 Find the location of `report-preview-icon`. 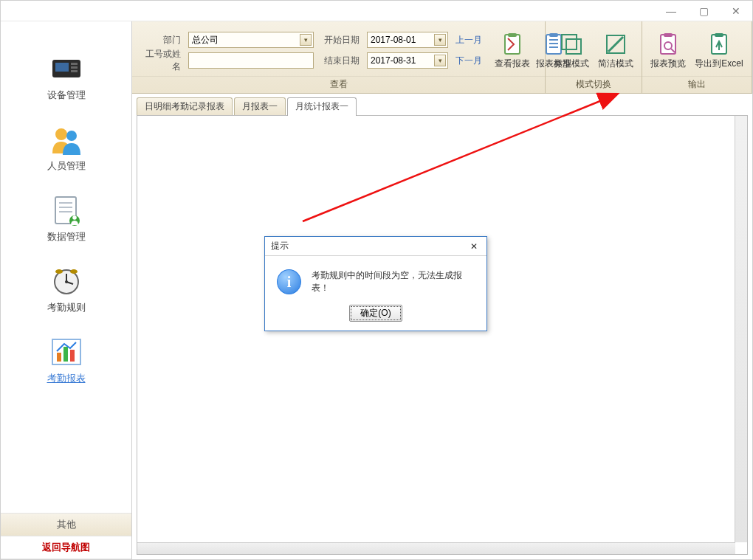

report-preview-icon is located at coordinates (668, 44).